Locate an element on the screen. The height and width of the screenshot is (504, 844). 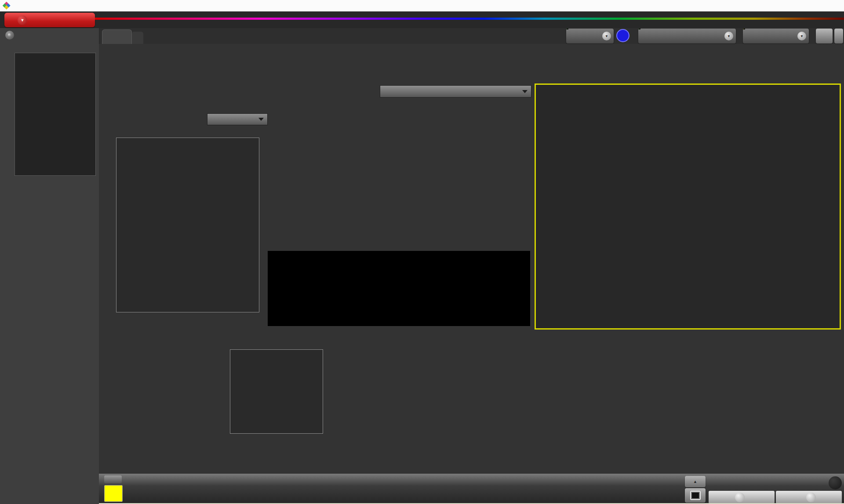
pattern-generator-dropdown: ▼ is located at coordinates (687, 36).